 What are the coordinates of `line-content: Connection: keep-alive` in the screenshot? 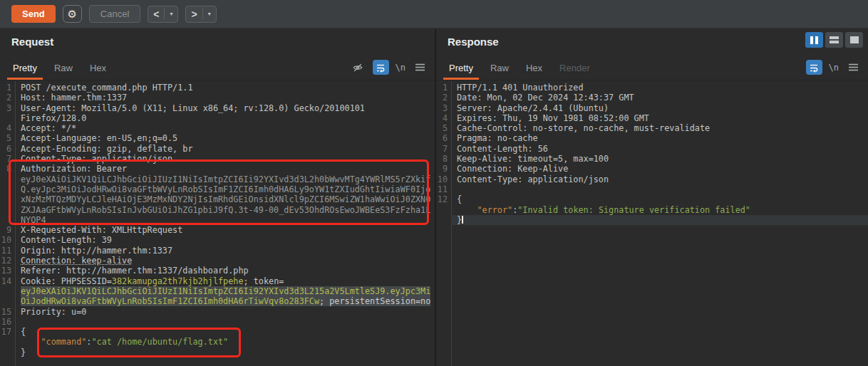 It's located at (225, 261).